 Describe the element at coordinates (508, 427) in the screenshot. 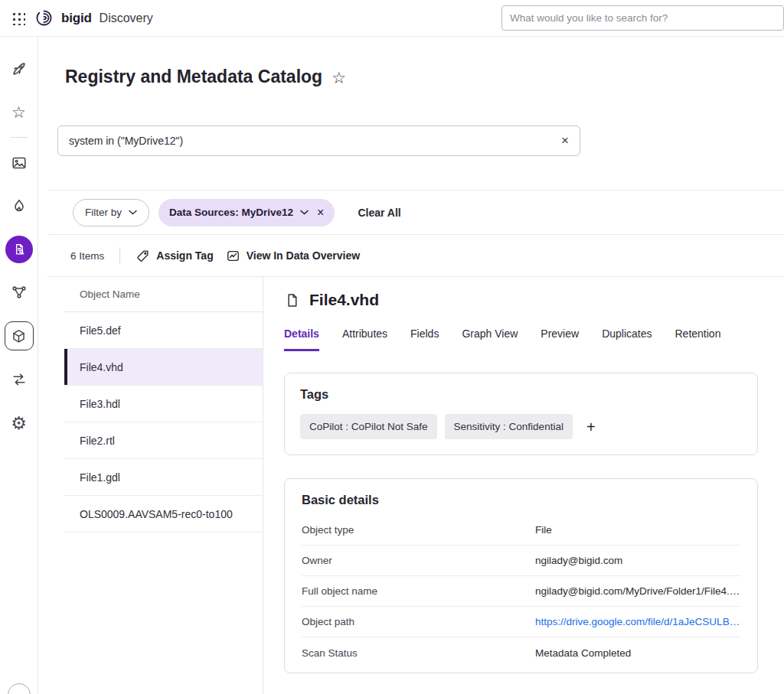

I see `tag-chip: Sensitivity : Confidential` at that location.